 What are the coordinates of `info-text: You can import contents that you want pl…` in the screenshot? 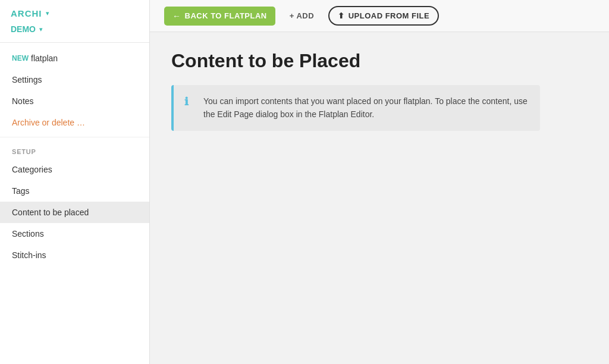 It's located at (366, 108).